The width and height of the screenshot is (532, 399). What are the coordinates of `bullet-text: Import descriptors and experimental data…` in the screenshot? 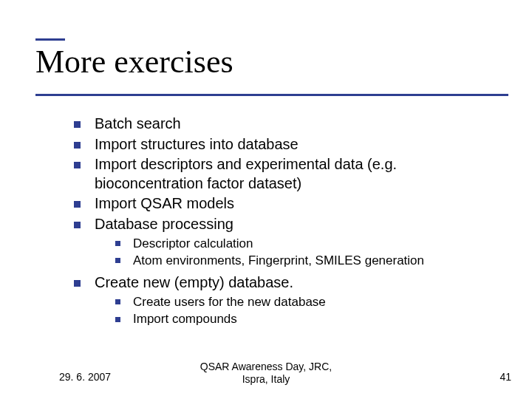 It's located at (245, 174).